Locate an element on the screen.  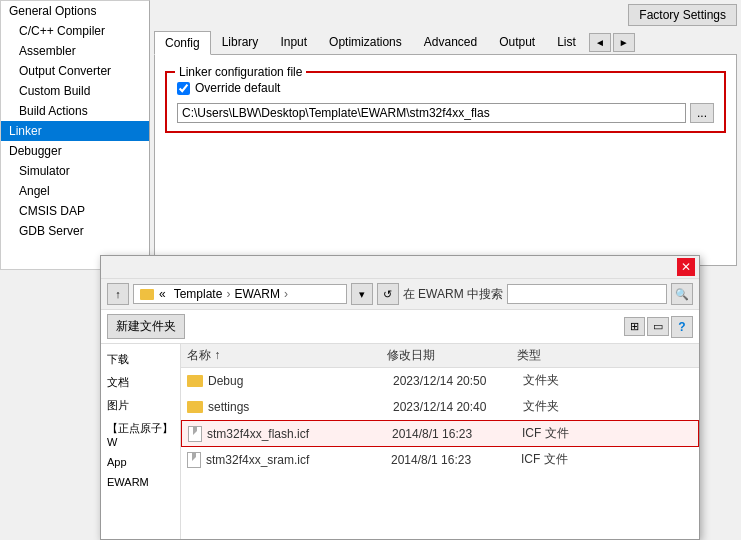
dialog-close-button: ✕ is located at coordinates (686, 267).